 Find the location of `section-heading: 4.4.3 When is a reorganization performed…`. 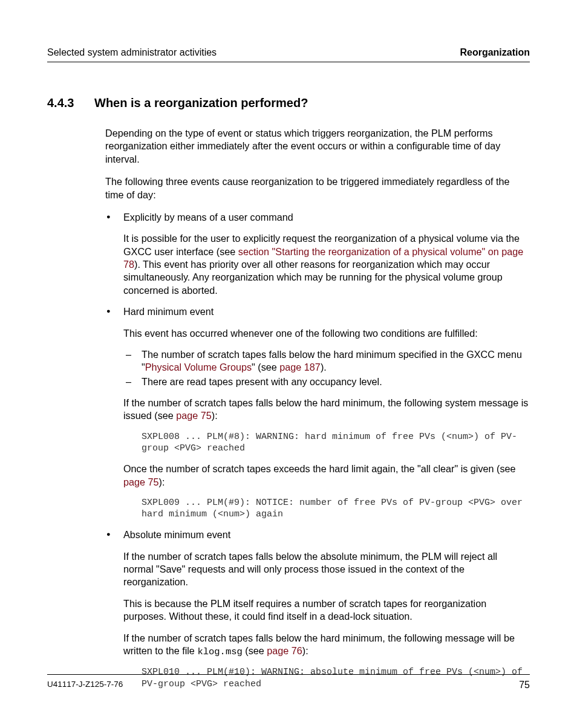

section-heading: 4.4.3 When is a reorganization performed… is located at coordinates (288, 103).